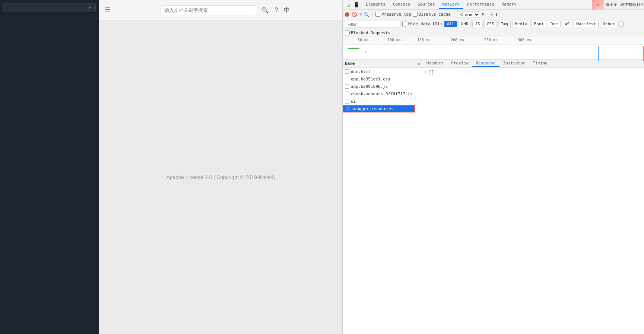 This screenshot has height=334, width=644. What do you see at coordinates (469, 15) in the screenshot?
I see `online-select: Online` at bounding box center [469, 15].